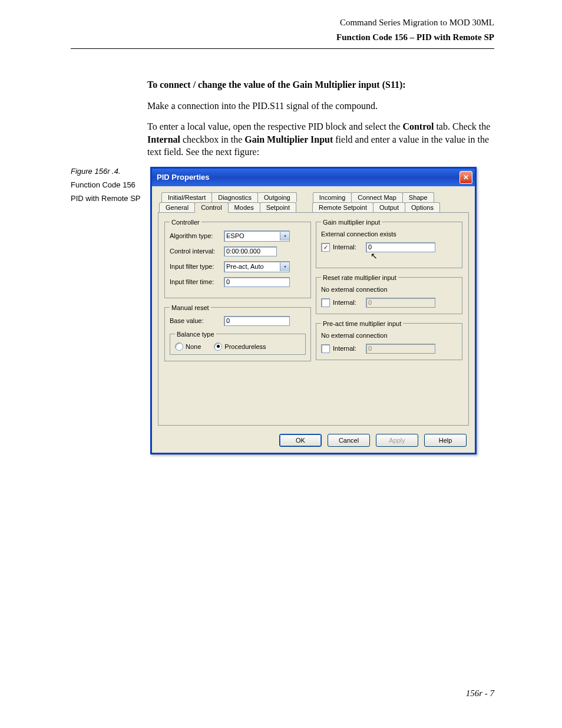 The image size is (562, 728). I want to click on instruction-p2: To enter a local value, open the respect…, so click(320, 139).